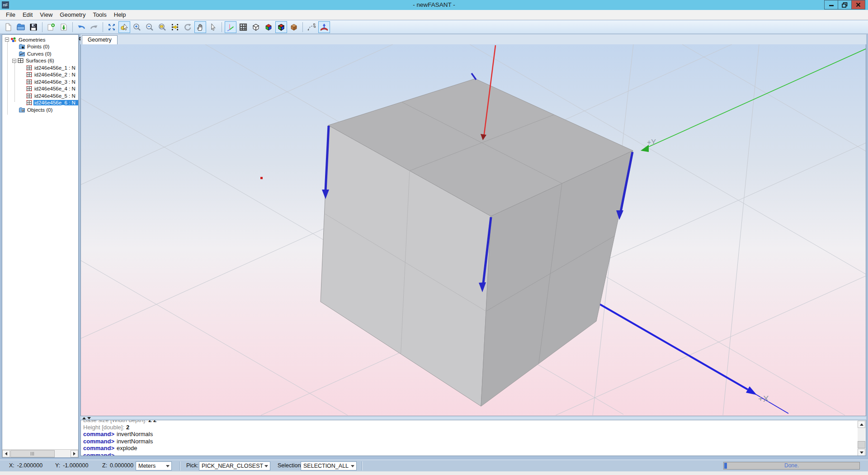 This screenshot has width=868, height=475. I want to click on console-splitter, so click(473, 418).